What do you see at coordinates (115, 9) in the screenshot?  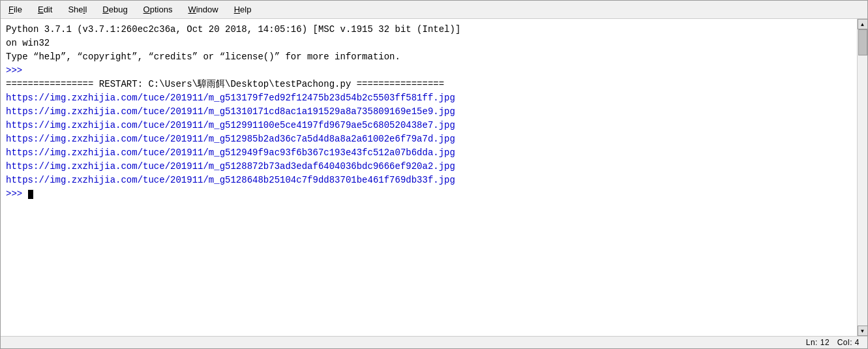 I see `menu-debug: Debug` at bounding box center [115, 9].